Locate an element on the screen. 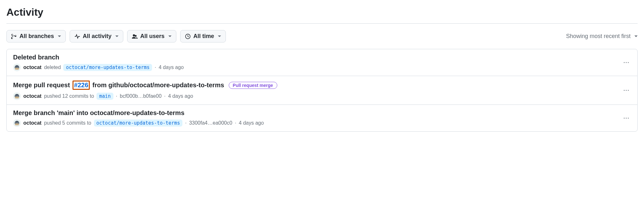  action-text: deleted is located at coordinates (52, 67).